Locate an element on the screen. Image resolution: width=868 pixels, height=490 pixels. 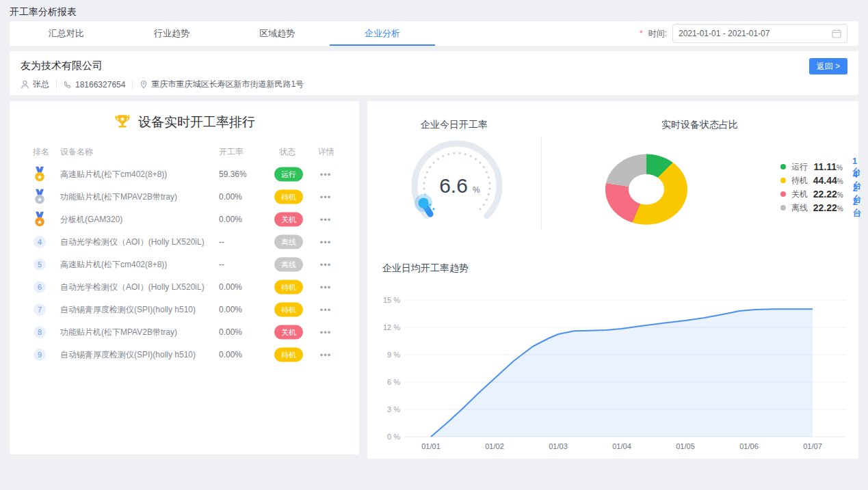
date-range-input is located at coordinates (755, 33).